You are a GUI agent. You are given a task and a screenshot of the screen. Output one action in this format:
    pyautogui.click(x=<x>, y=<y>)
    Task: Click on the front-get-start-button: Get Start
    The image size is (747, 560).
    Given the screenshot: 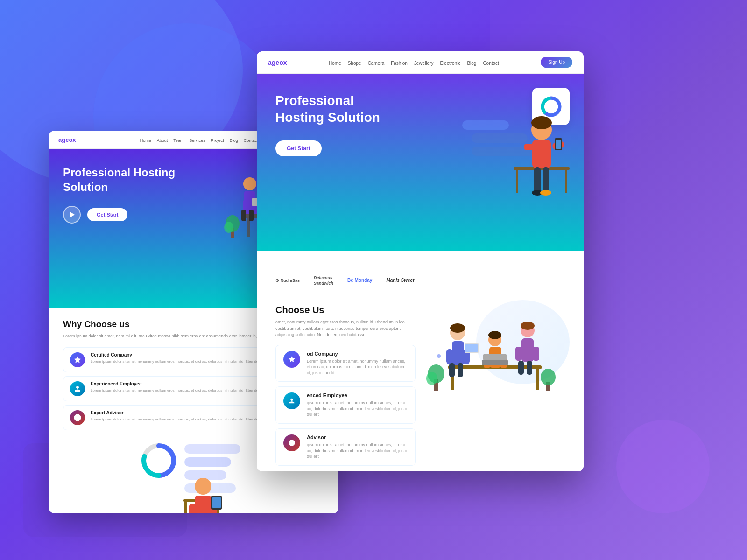 What is the action you would take?
    pyautogui.click(x=299, y=148)
    